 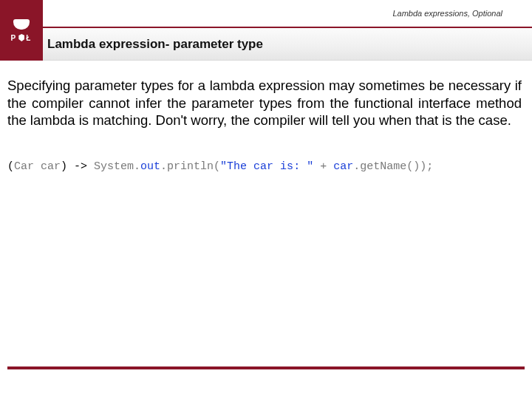 What do you see at coordinates (21, 24) in the screenshot?
I see `logo-emblem-icon` at bounding box center [21, 24].